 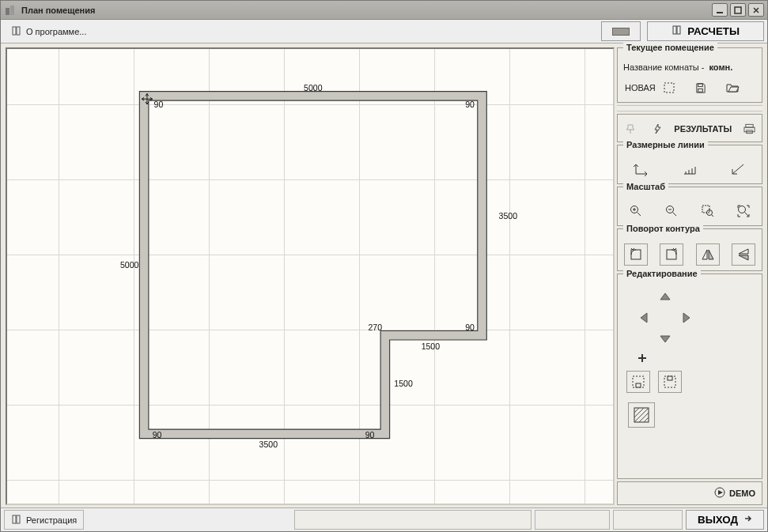 What do you see at coordinates (713, 32) in the screenshot?
I see `calc-label: РАСЧЕТЫ` at bounding box center [713, 32].